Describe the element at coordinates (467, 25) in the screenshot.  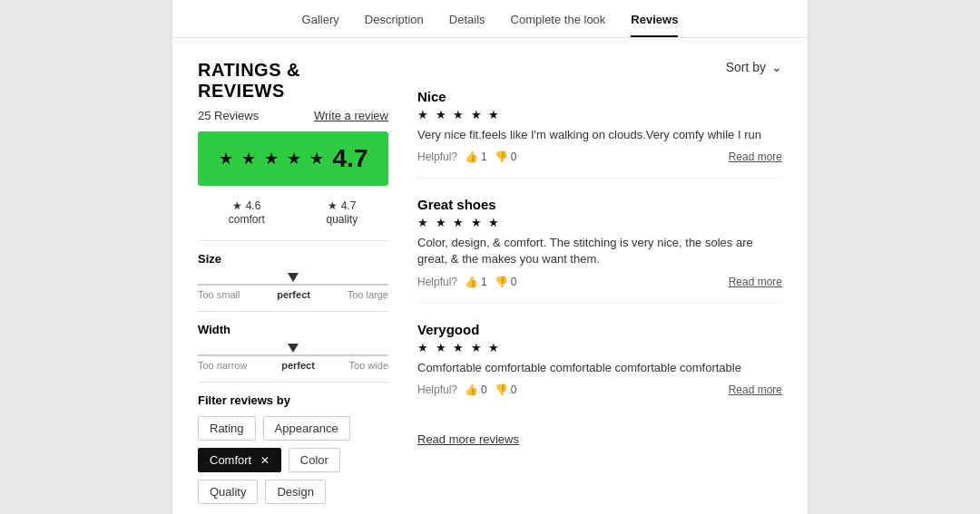
I see `nav-item-details: Details` at that location.